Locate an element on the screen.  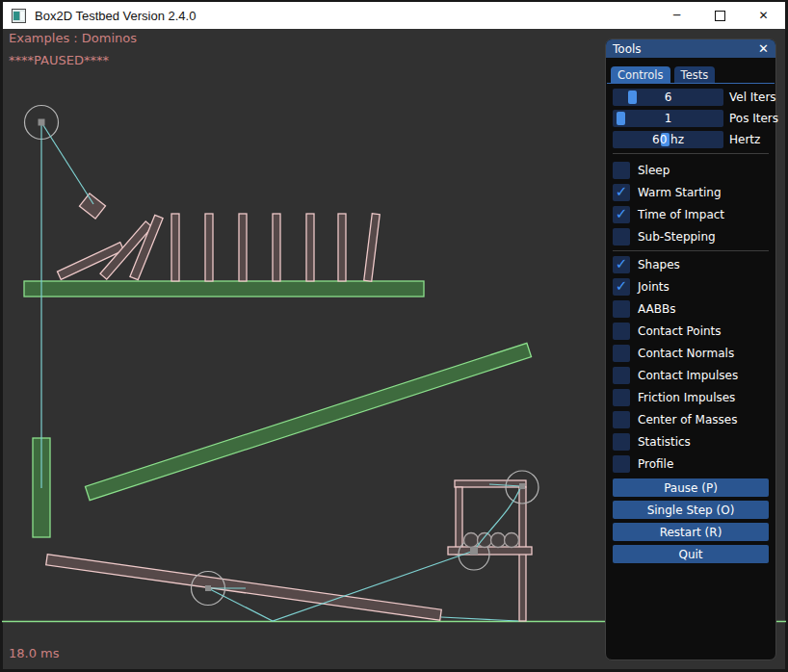
checkbox-aabbs: AABBs is located at coordinates (691, 309).